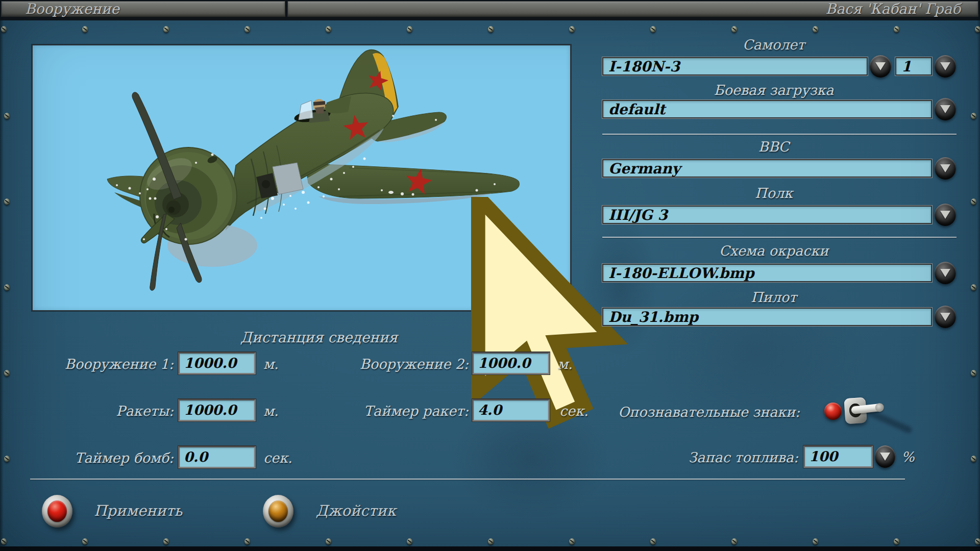 Image resolution: width=980 pixels, height=551 pixels. What do you see at coordinates (633, 9) in the screenshot?
I see `titlebar-right-segment: Вася 'Кабан' Граб` at bounding box center [633, 9].